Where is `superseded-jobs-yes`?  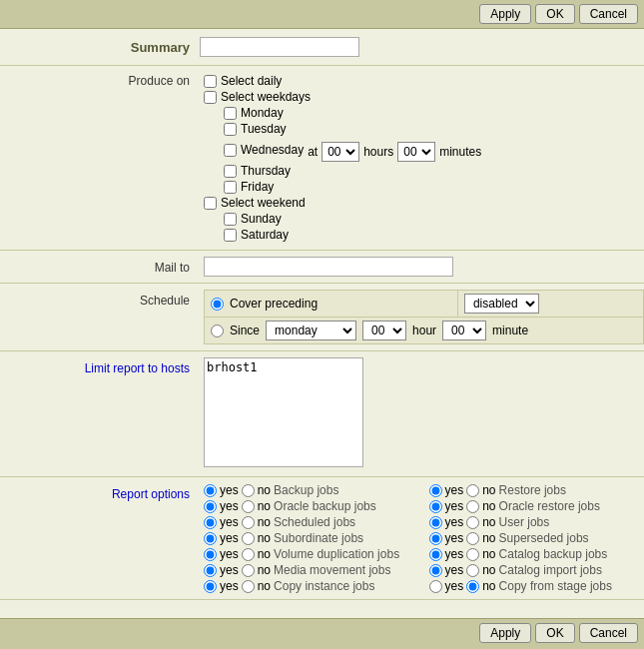 superseded-jobs-yes is located at coordinates (435, 539).